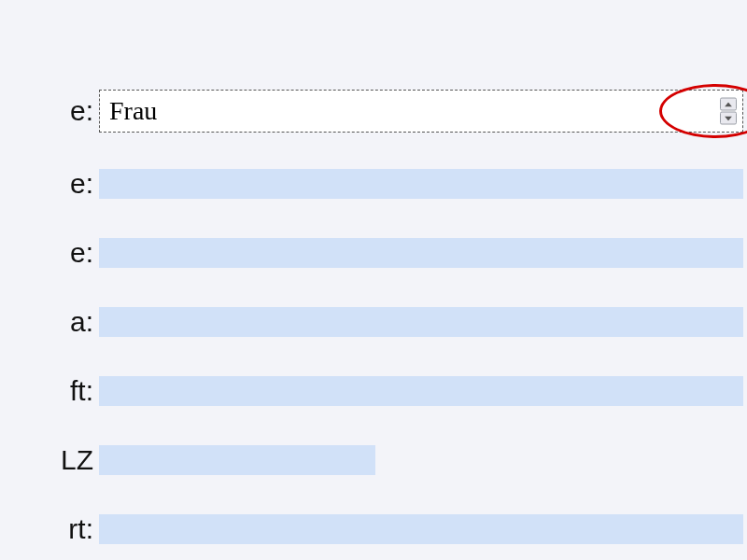  I want to click on chevron-up-icon, so click(728, 105).